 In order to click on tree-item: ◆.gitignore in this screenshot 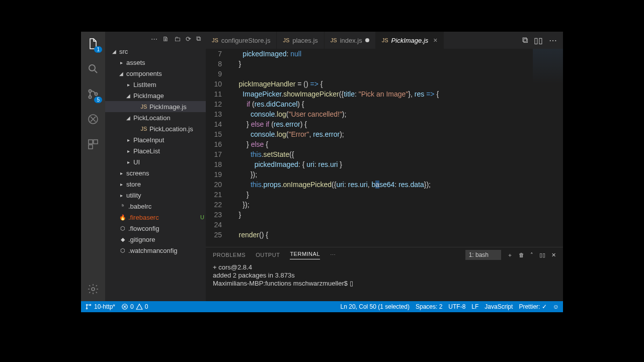, I will do `click(155, 239)`.